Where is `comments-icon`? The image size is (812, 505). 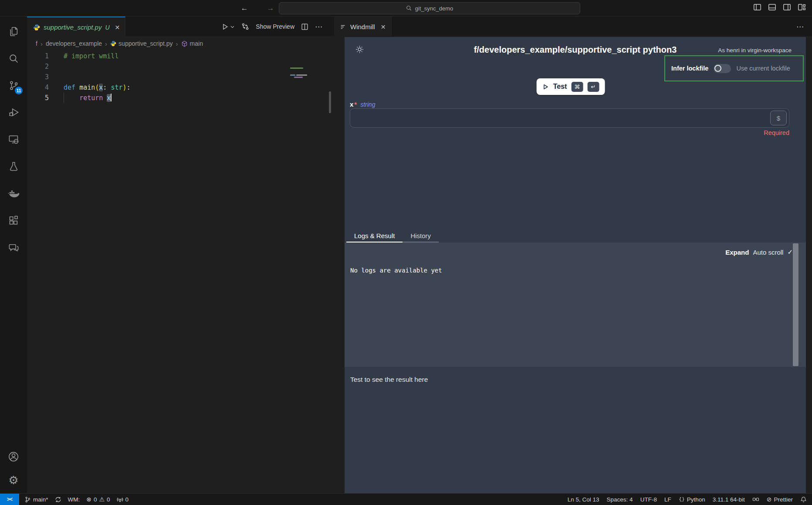
comments-icon is located at coordinates (14, 247).